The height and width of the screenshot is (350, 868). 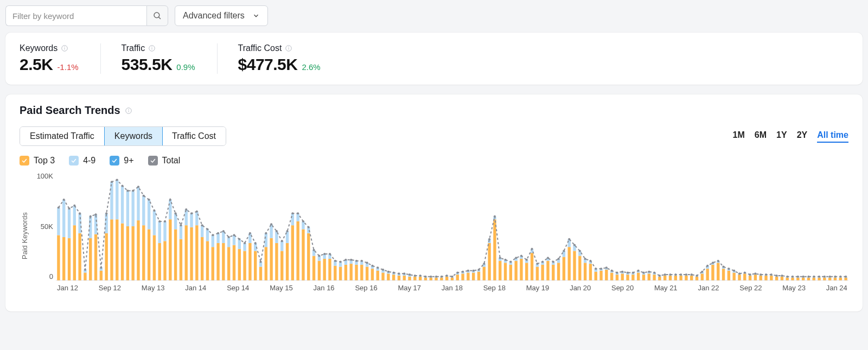 I want to click on y-ticks: 100K 50K 0, so click(x=42, y=226).